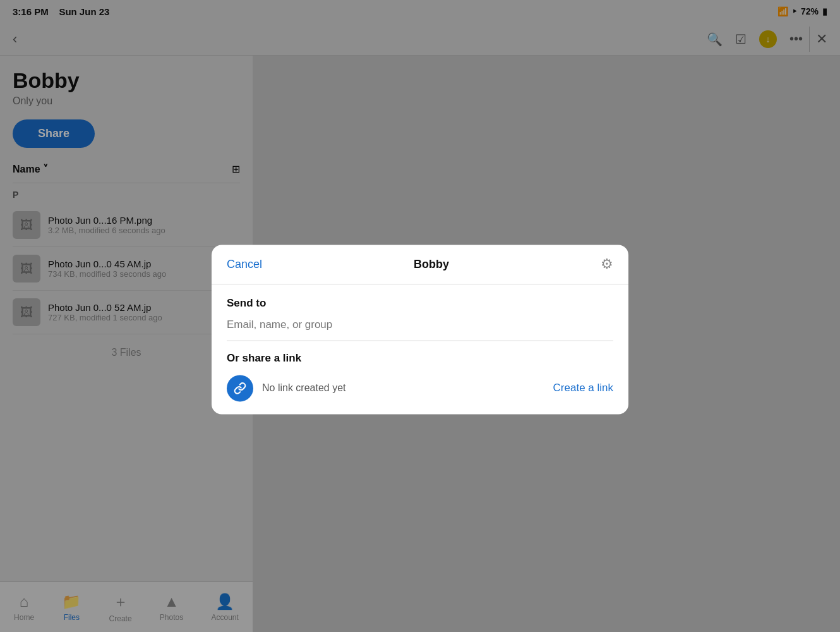 The height and width of the screenshot is (632, 840). What do you see at coordinates (240, 388) in the screenshot?
I see `link-icon` at bounding box center [240, 388].